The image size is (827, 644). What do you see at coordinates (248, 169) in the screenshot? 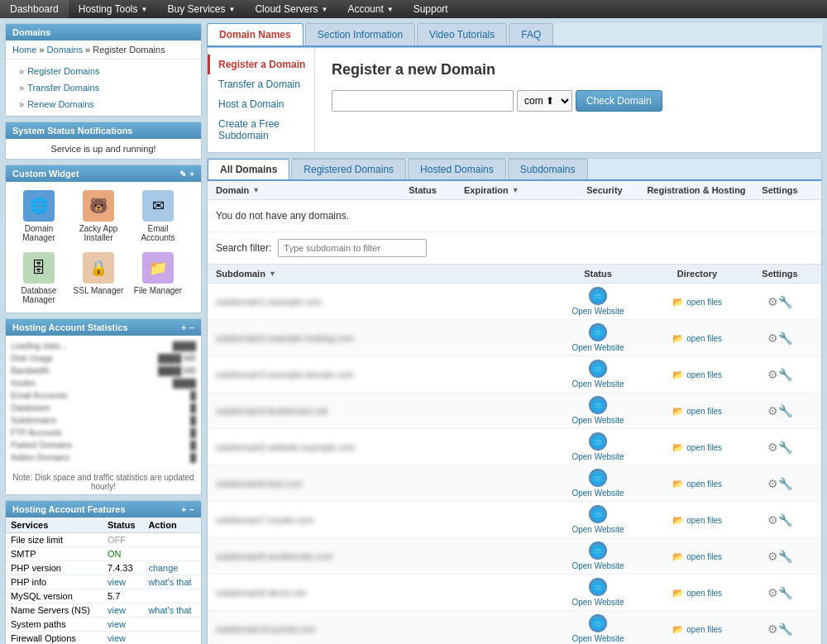
I see `subtab-all-domains: All Domains` at bounding box center [248, 169].